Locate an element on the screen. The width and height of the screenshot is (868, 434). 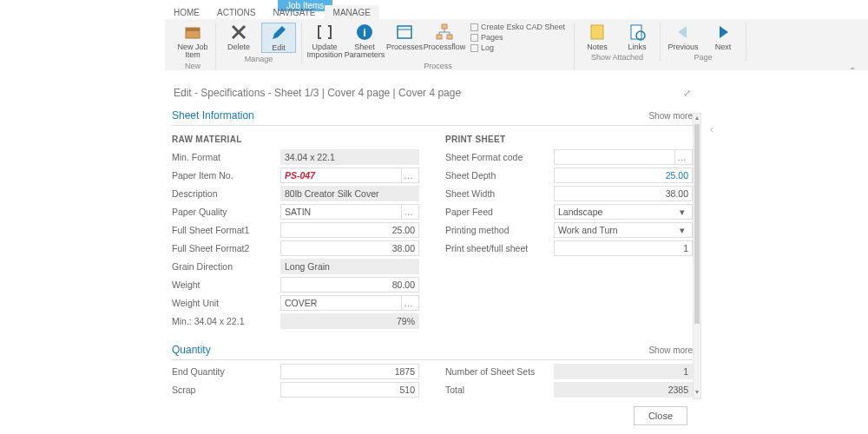
update-imposition-button: UpdateImposition is located at coordinates (325, 42).